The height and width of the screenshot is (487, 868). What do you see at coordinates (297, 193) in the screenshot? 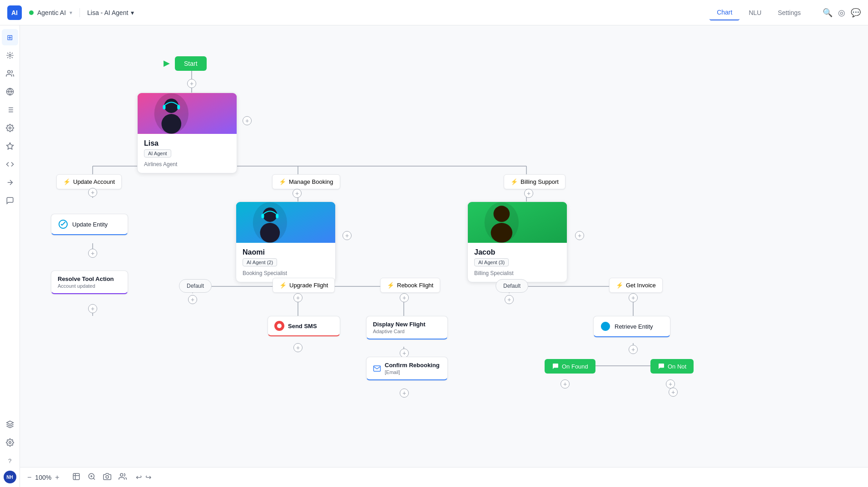
I see `plus-btn-manage-booking: +` at bounding box center [297, 193].